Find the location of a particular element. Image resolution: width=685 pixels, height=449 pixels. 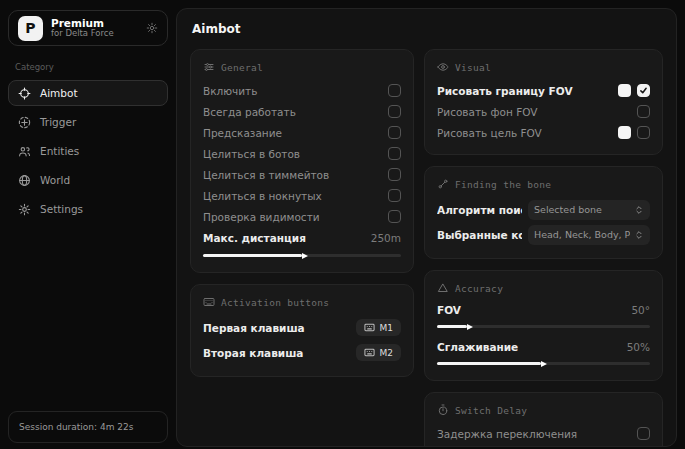

keybind-value: M2 is located at coordinates (387, 353).